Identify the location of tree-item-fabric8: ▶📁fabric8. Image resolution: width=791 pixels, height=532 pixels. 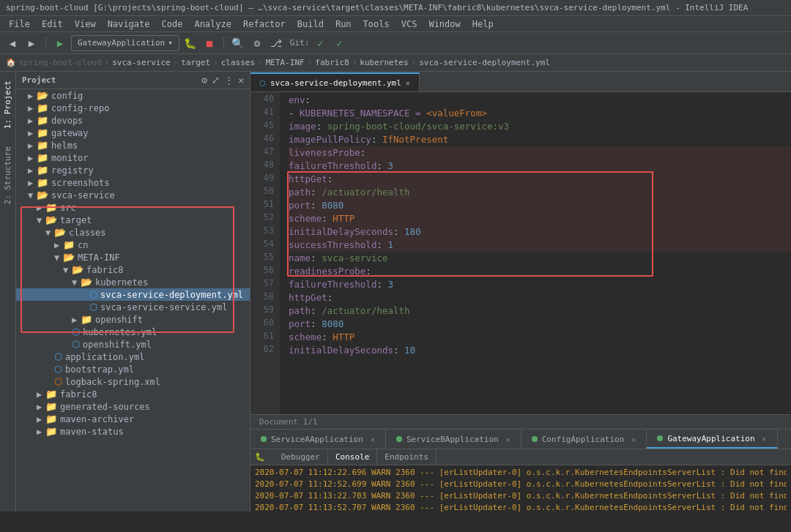
(133, 394).